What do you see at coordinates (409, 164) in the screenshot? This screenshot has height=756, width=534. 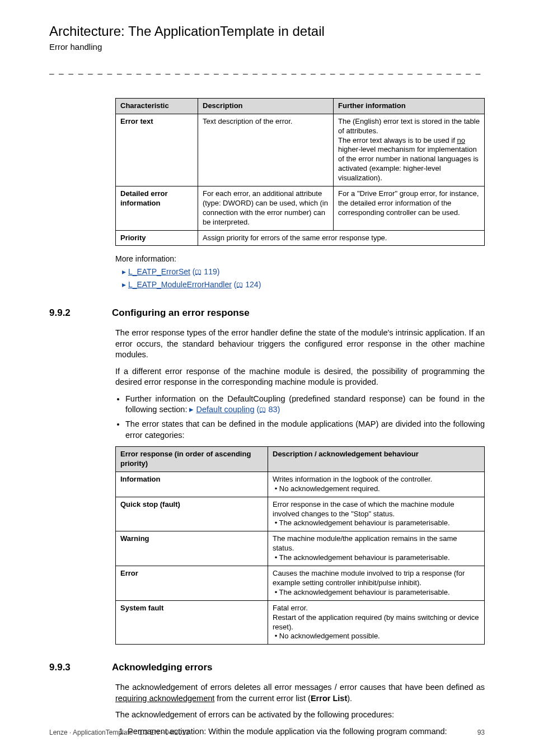 I see `cell-text: higher-level mechanism for implementatio…` at bounding box center [409, 164].